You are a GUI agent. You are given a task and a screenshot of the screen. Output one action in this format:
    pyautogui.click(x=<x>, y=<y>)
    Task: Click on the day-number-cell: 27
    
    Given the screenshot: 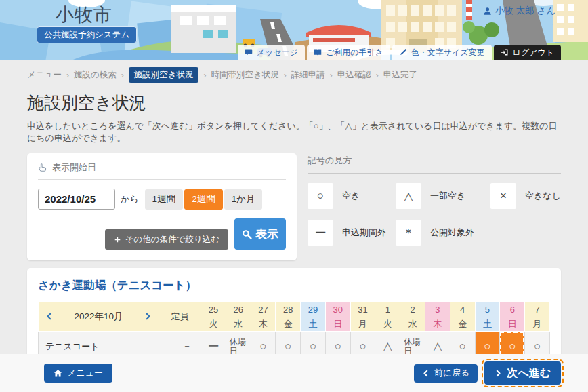 What is the action you would take?
    pyautogui.click(x=263, y=309)
    